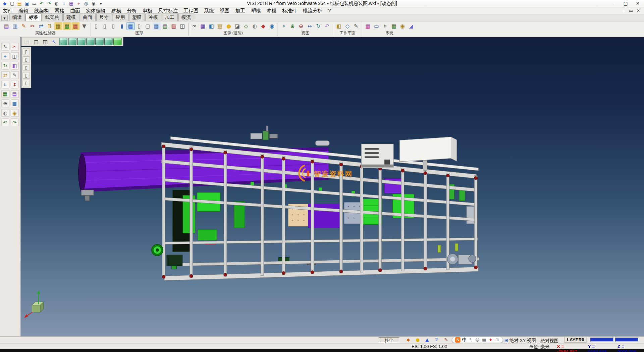 Image resolution: width=644 pixels, height=352 pixels. Describe the element at coordinates (389, 340) in the screenshot. I see `lock-field: 拴牢` at that location.